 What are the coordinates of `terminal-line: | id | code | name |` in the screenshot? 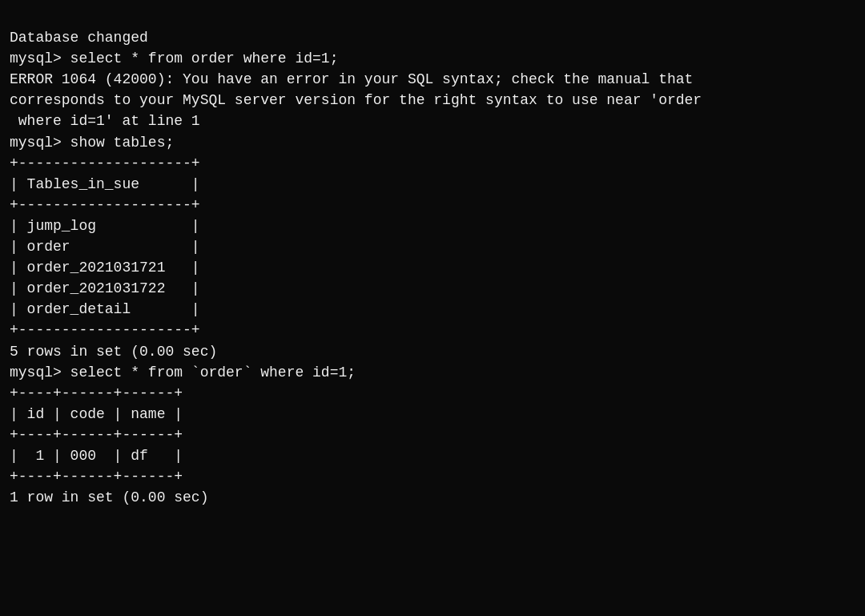 It's located at (432, 414).